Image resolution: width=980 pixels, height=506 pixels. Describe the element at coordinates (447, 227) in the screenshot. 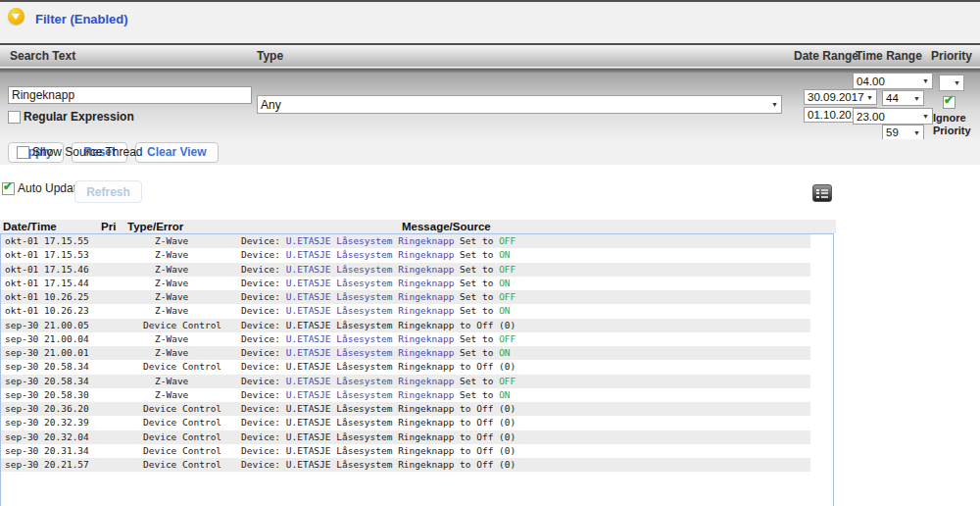

I see `message-column-header: Message/Source` at that location.